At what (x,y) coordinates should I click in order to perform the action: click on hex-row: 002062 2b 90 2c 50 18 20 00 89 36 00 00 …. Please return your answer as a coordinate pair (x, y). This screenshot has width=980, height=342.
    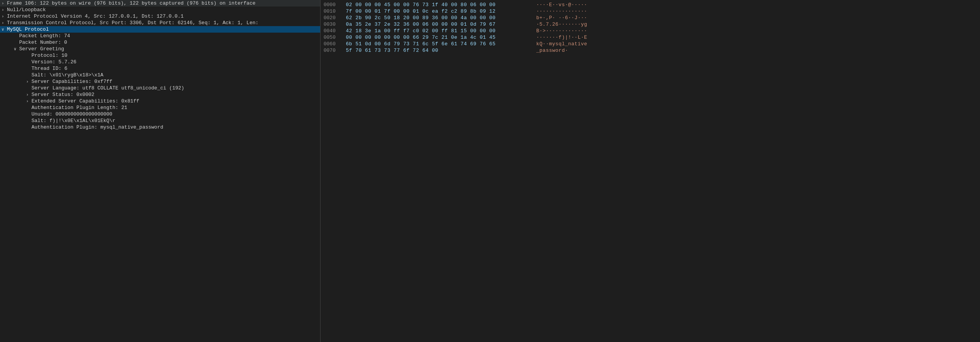
    Looking at the image, I should click on (650, 18).